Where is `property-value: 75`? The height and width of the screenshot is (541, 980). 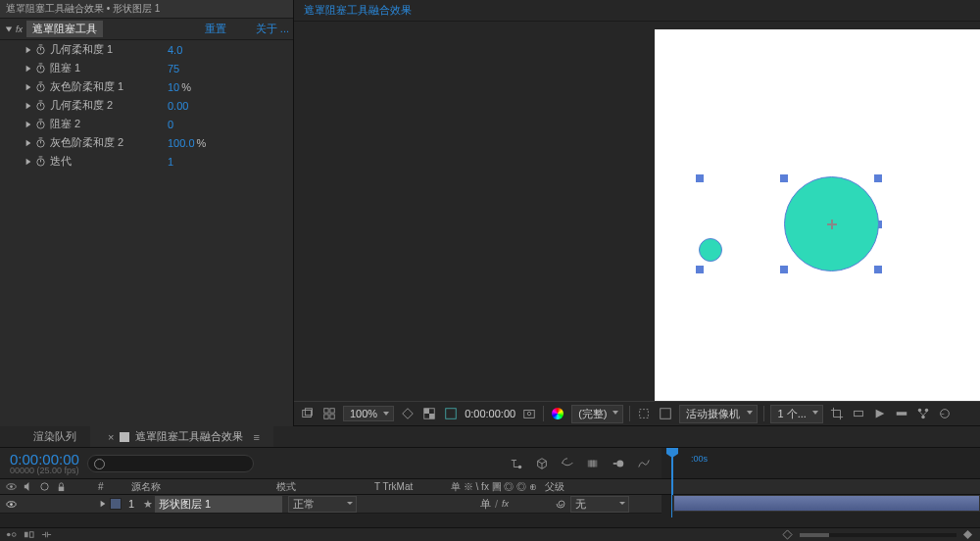 property-value: 75 is located at coordinates (173, 69).